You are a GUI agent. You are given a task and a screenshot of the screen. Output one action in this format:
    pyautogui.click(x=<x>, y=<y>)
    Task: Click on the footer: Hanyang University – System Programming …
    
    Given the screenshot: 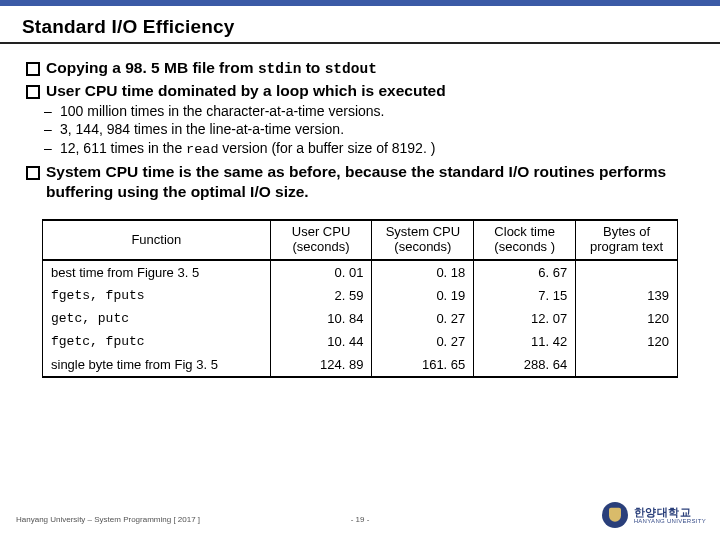 What is the action you would take?
    pyautogui.click(x=360, y=516)
    